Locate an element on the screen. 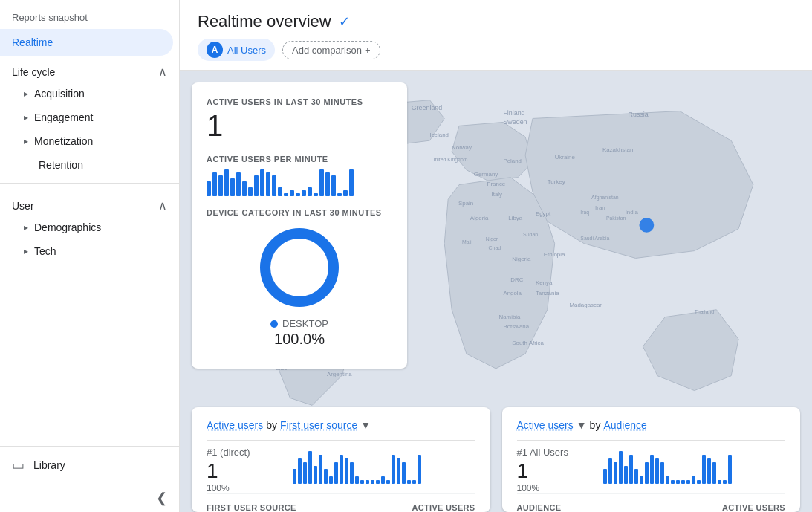  bottom-right-chart is located at coordinates (695, 465).